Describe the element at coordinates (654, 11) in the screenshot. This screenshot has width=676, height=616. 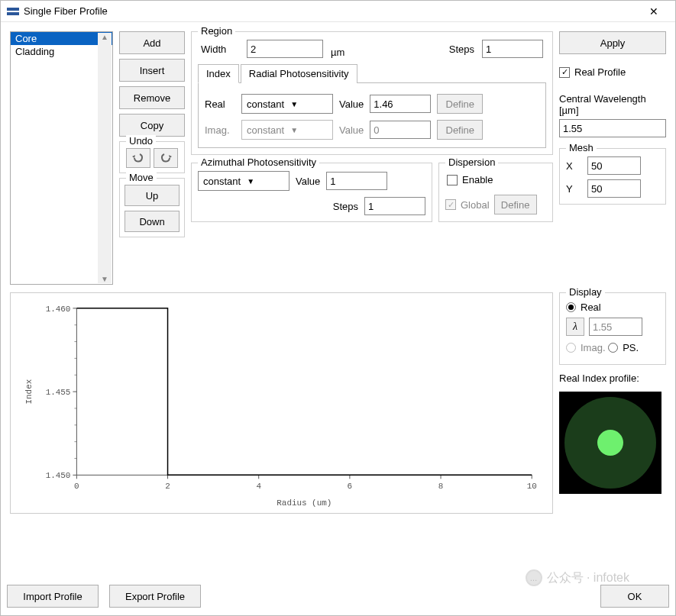
I see `close-button: ✕` at that location.